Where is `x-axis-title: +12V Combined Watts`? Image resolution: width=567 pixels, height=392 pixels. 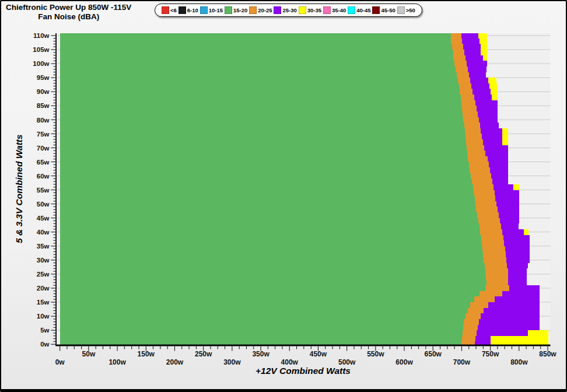
x-axis-title: +12V Combined Watts is located at coordinates (303, 371).